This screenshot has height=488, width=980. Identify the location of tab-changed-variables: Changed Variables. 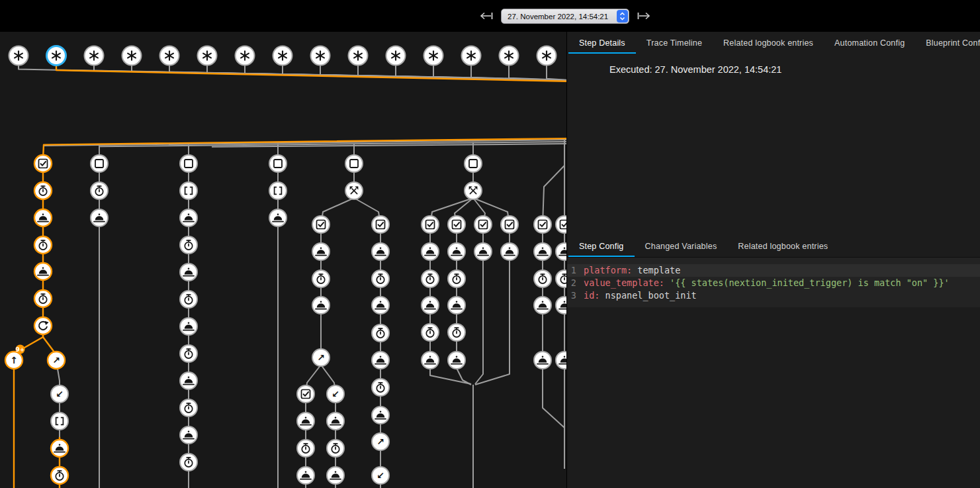
(682, 246).